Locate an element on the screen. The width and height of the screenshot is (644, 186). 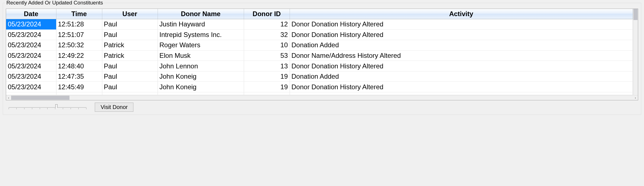
group-title: Recently Added Or Updated Constituents is located at coordinates (54, 3).